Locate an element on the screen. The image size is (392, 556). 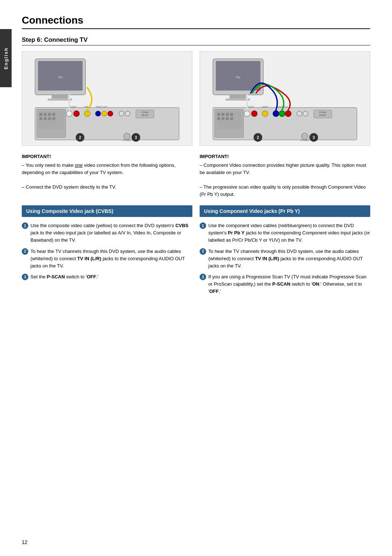
instructions-left: 1 Use the composite video cable (yellow)… is located at coordinates (107, 260).